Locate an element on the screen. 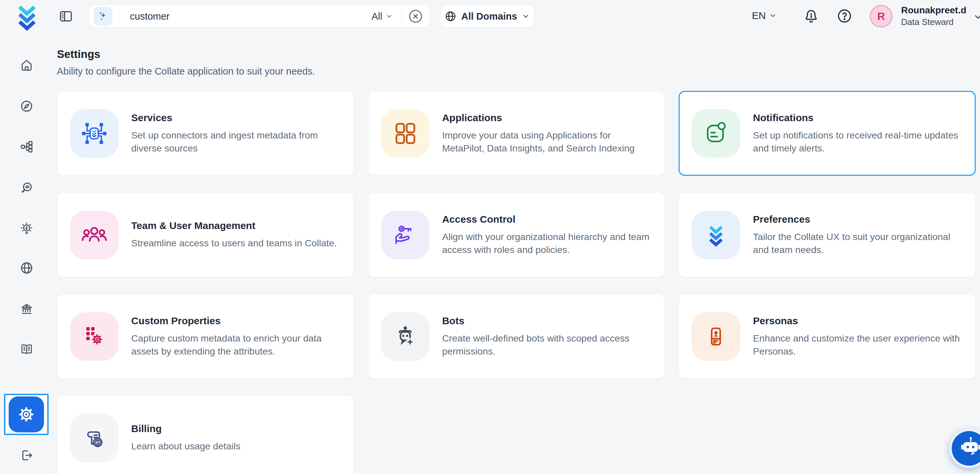 This screenshot has height=474, width=980. bank-icon is located at coordinates (27, 309).